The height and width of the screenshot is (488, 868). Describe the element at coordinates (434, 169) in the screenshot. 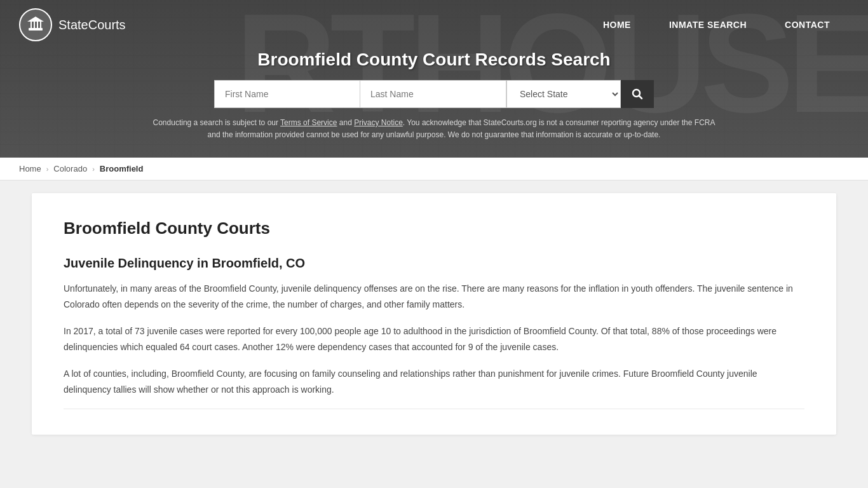

I see `breadcrumb-bar: Home › Colorado › Broomfield` at that location.